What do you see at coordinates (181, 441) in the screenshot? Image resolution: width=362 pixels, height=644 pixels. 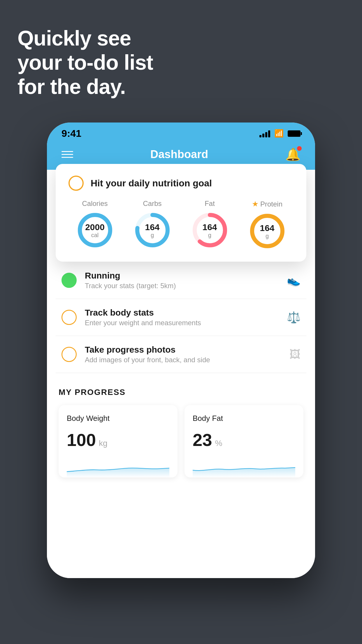 I see `progress-cards: Body Weight 100 kg` at bounding box center [181, 441].